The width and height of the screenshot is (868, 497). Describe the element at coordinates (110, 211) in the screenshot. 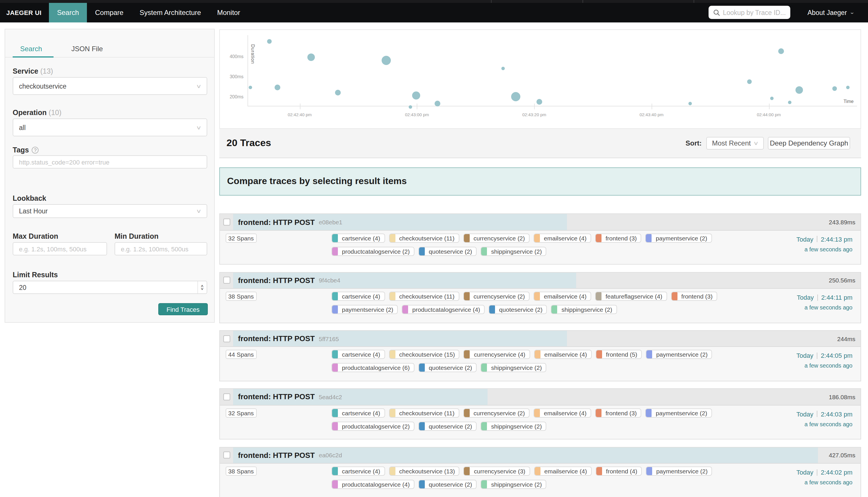

I see `lookback-select: Last Hour∨` at that location.